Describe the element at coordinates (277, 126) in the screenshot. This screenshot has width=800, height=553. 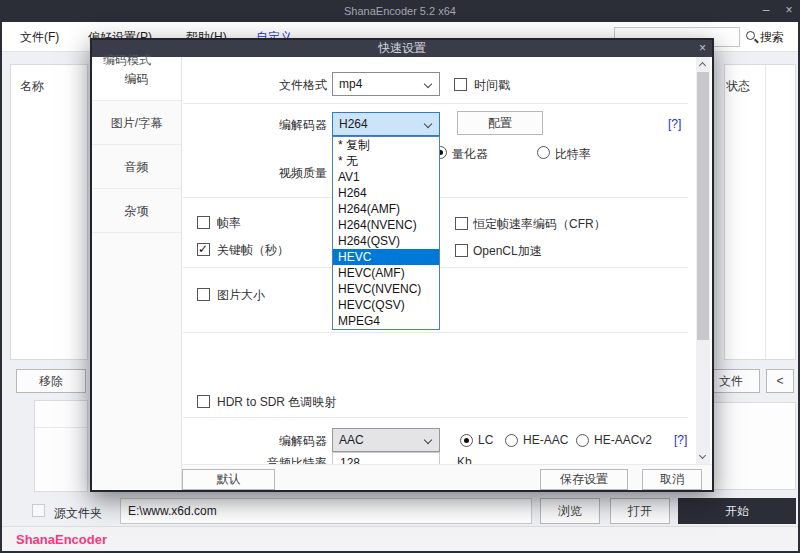
I see `video-codec-label: 编解码器` at that location.